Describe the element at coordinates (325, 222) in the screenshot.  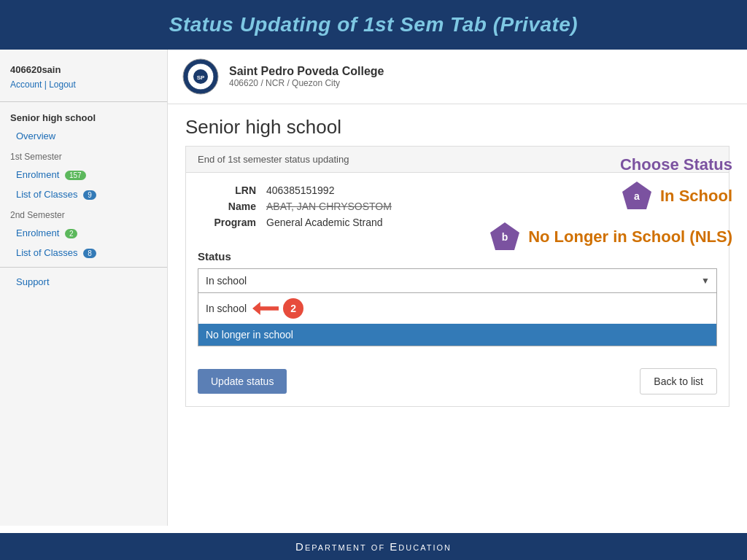
I see `program-value: General Academic Strand` at that location.